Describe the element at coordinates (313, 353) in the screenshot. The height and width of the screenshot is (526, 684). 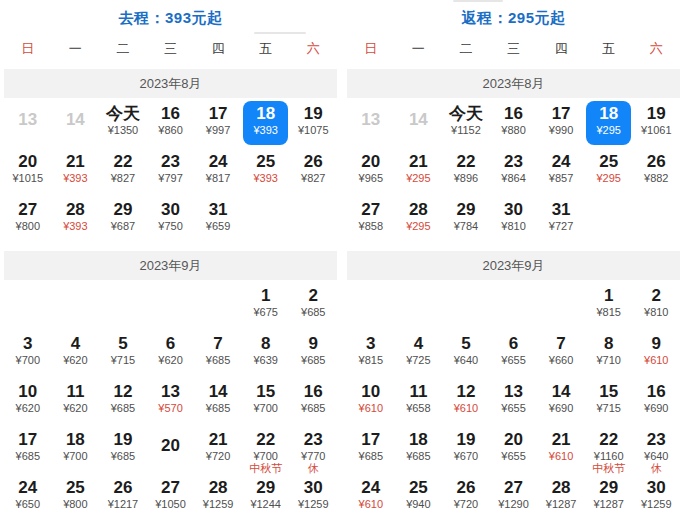
I see `date-cell-departure-9: 9¥685` at that location.